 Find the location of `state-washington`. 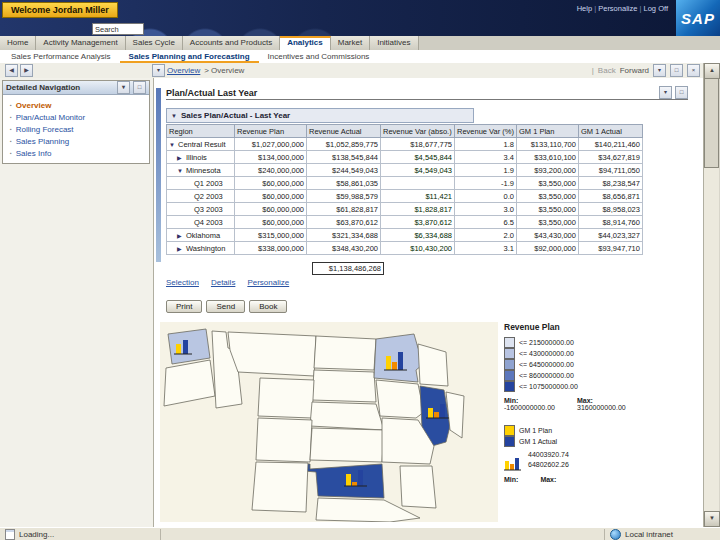

state-washington is located at coordinates (189, 346).